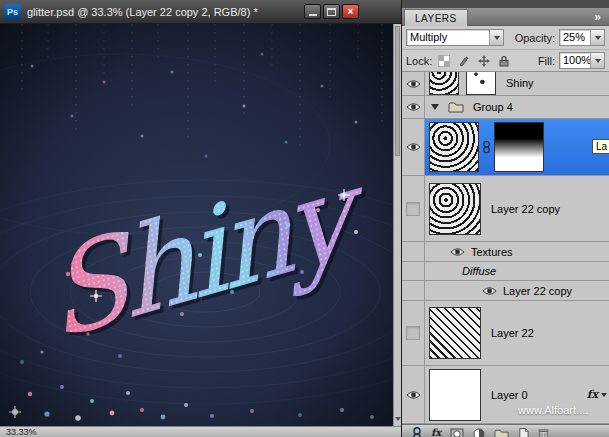  I want to click on link-layers-icon, so click(417, 432).